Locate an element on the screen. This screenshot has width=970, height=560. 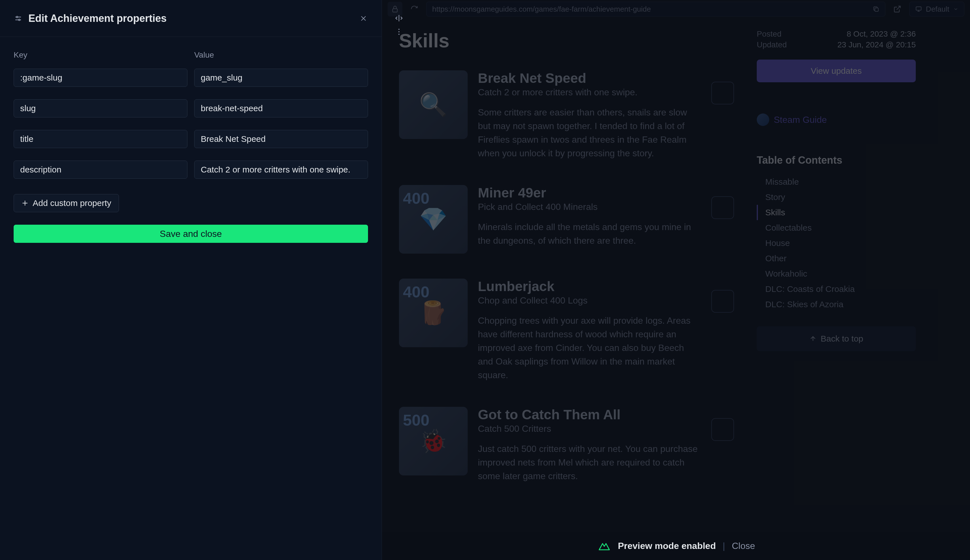
achievement-description: Chopping trees with your axe will provid… is located at coordinates (590, 348).